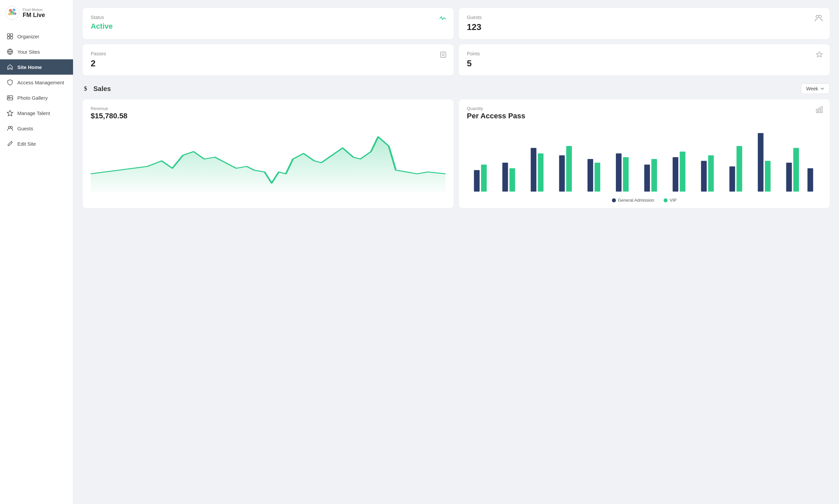 The width and height of the screenshot is (839, 504). I want to click on passes-label: Passes, so click(268, 54).